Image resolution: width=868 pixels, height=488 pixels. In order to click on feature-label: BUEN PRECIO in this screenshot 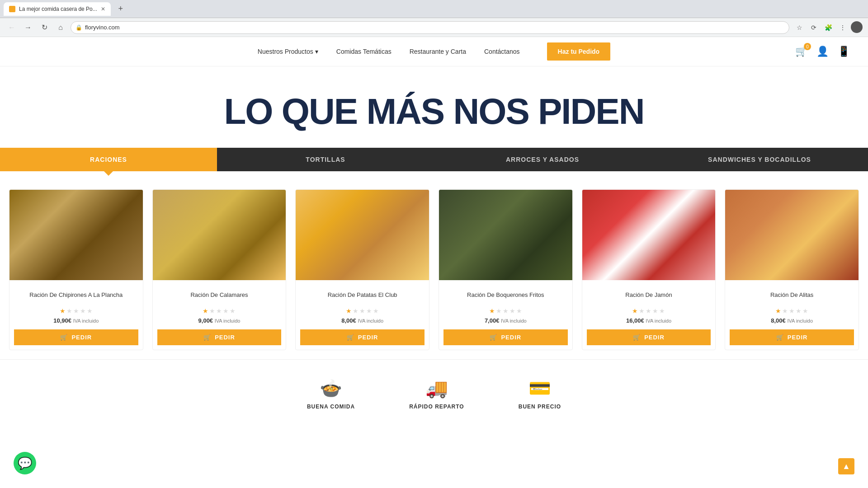, I will do `click(540, 407)`.